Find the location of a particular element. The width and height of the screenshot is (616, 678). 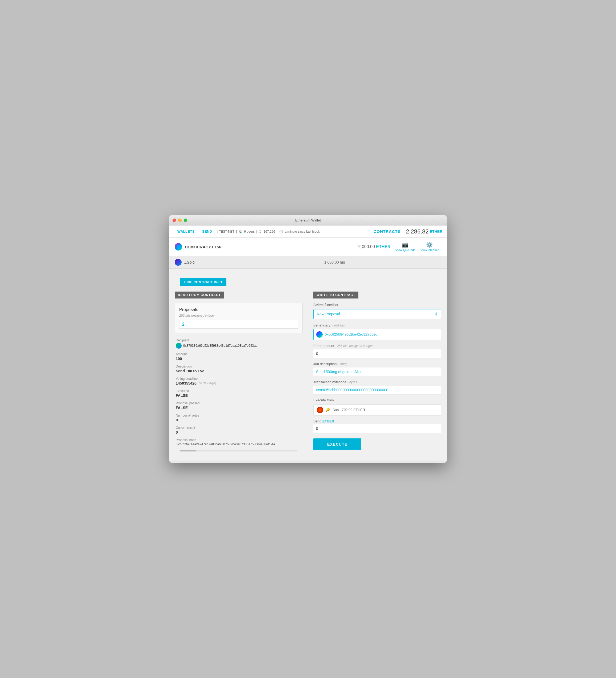

ether-amount-input is located at coordinates (377, 354).